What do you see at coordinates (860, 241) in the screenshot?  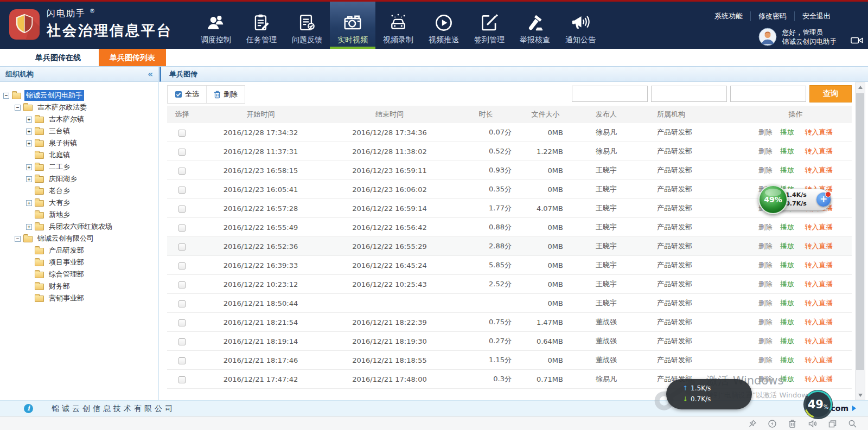 I see `vertical-scrollbar` at bounding box center [860, 241].